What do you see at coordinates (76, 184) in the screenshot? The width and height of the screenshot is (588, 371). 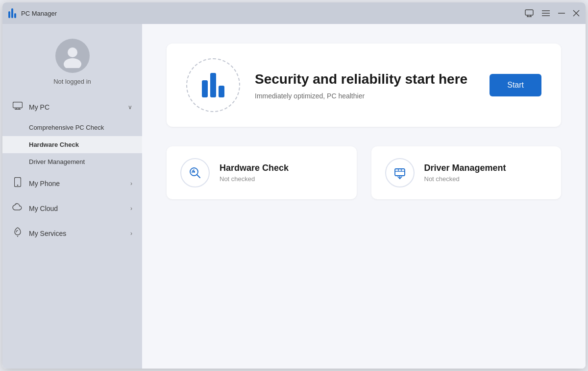 I see `my-phone-label: My Phone` at bounding box center [76, 184].